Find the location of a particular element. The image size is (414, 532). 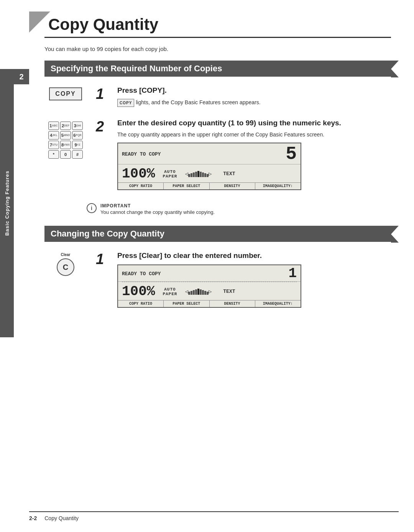

key-0: 0 is located at coordinates (66, 154).